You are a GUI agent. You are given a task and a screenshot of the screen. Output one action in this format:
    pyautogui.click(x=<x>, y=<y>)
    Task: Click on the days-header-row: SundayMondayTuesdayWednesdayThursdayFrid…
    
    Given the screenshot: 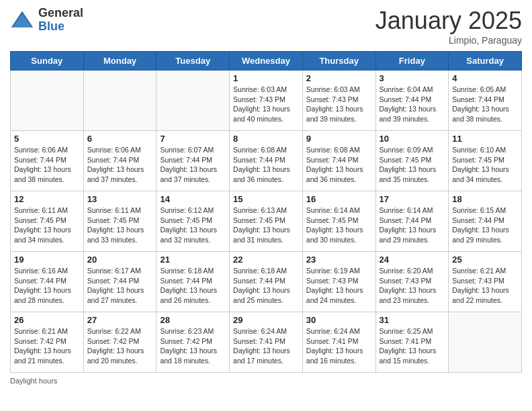 What is the action you would take?
    pyautogui.click(x=266, y=61)
    